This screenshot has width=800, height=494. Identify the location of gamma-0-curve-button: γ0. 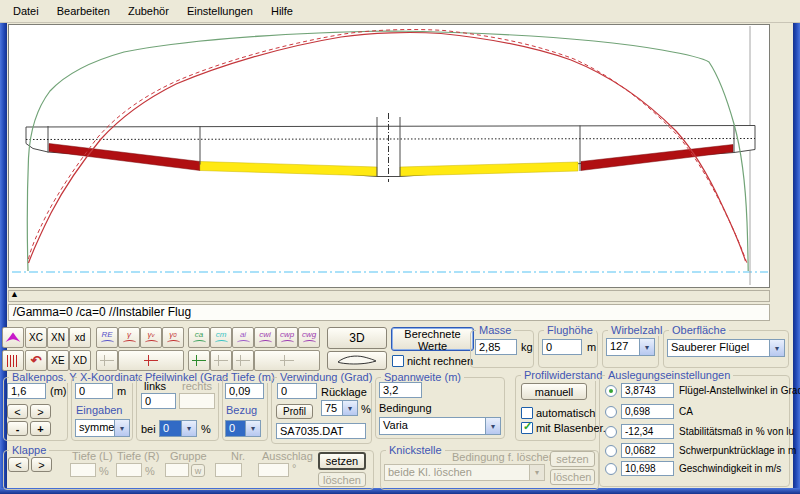
(173, 338).